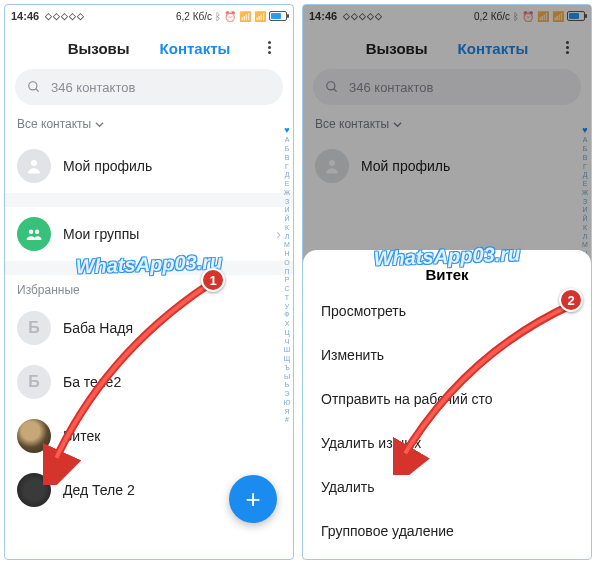 This screenshot has width=600, height=564. I want to click on az-letter: Ф, so click(286, 316).